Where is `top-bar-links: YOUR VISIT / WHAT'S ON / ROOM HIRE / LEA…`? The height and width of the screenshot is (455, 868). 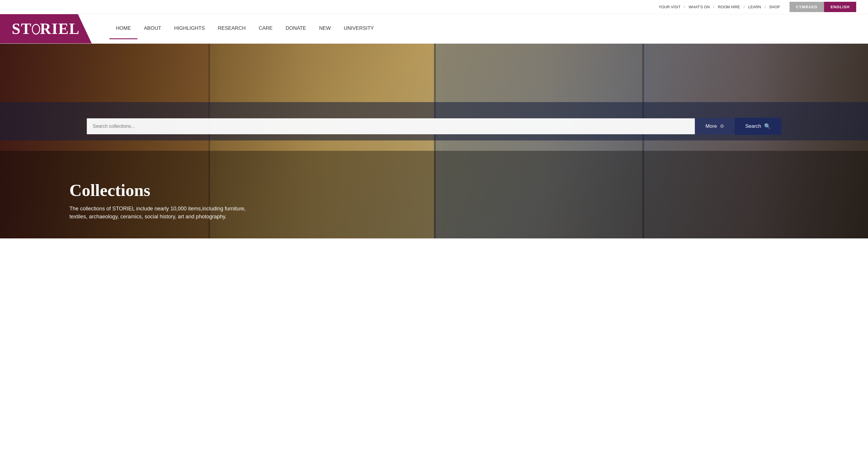 top-bar-links: YOUR VISIT / WHAT'S ON / ROOM HIRE / LEA… is located at coordinates (720, 7).